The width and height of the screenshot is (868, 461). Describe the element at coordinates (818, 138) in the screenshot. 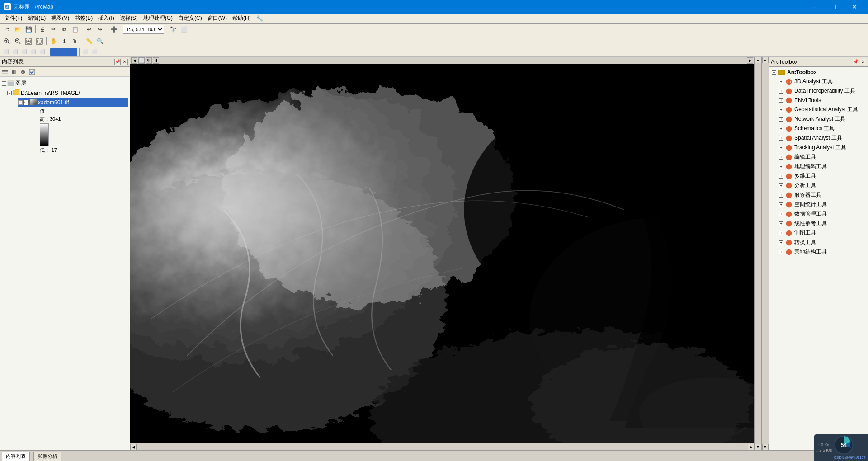

I see `toolbox-spatial-item: + Spatial Analyst 工具` at that location.